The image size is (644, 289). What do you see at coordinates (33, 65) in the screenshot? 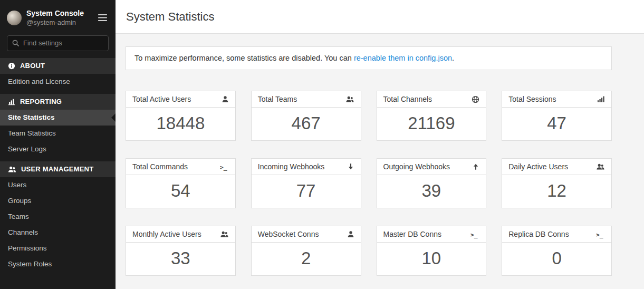
I see `section-label: ABOUT` at bounding box center [33, 65].